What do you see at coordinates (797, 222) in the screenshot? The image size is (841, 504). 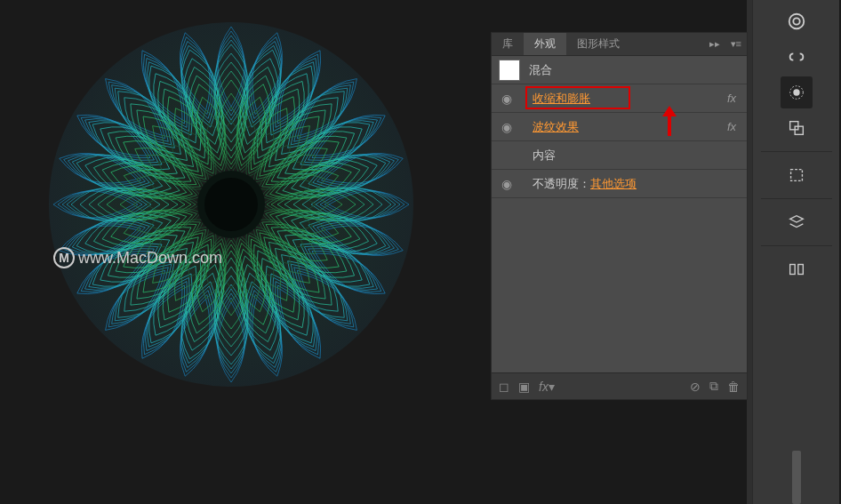 I see `dock-layers-icon` at bounding box center [797, 222].